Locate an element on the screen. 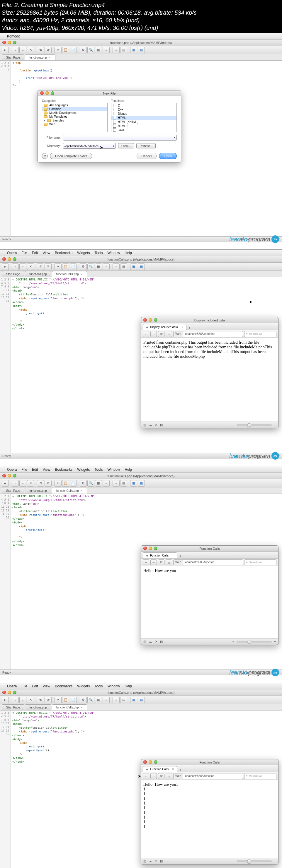 The image size is (282, 868). list-item: Java is located at coordinates (144, 130).